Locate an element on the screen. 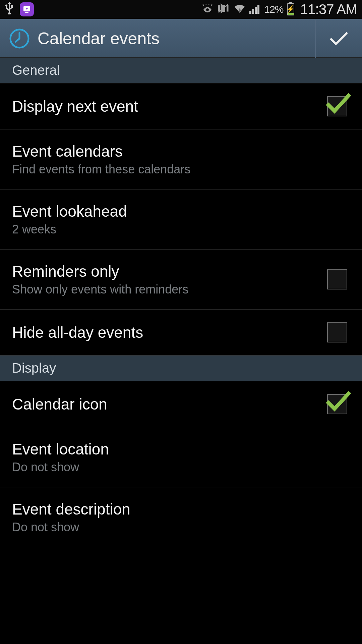 The height and width of the screenshot is (644, 362). page-title: Calendar events is located at coordinates (176, 39).